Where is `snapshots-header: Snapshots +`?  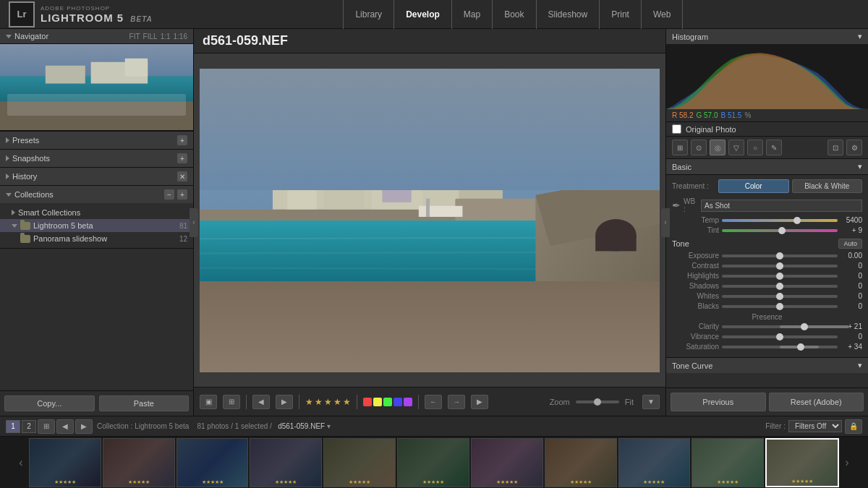 snapshots-header: Snapshots + is located at coordinates (97, 158).